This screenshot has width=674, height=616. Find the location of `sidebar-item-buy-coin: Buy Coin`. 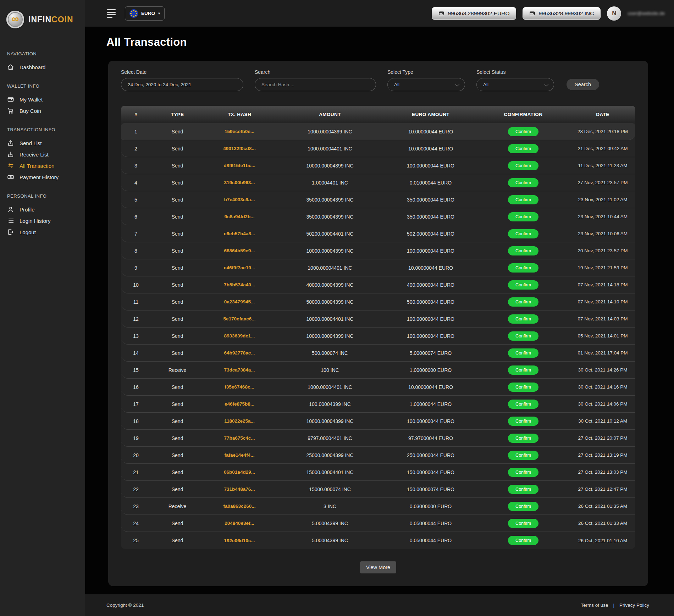

sidebar-item-buy-coin: Buy Coin is located at coordinates (43, 111).